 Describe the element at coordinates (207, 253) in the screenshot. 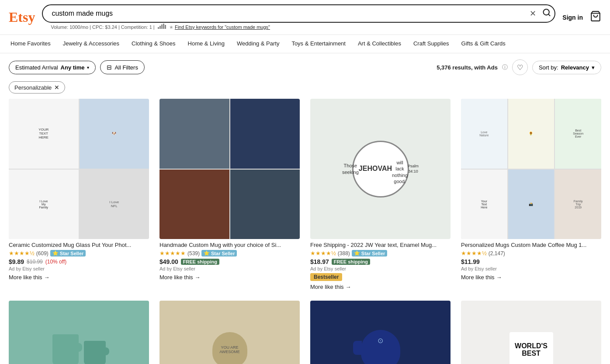

I see `star-icon-2: ⭐` at that location.